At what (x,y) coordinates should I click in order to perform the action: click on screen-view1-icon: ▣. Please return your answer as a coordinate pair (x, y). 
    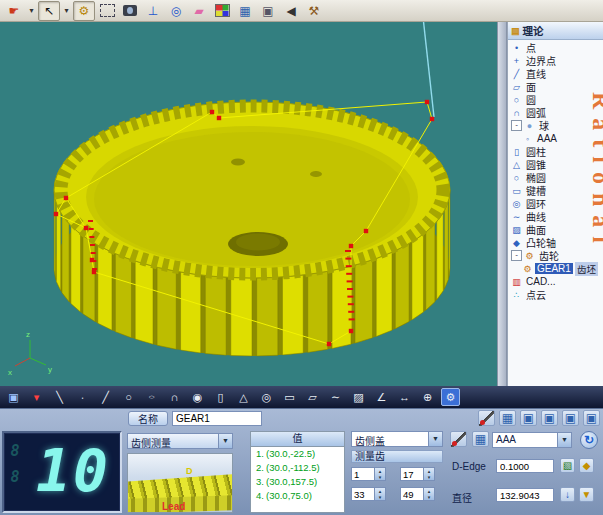
    Looking at the image, I should click on (528, 418).